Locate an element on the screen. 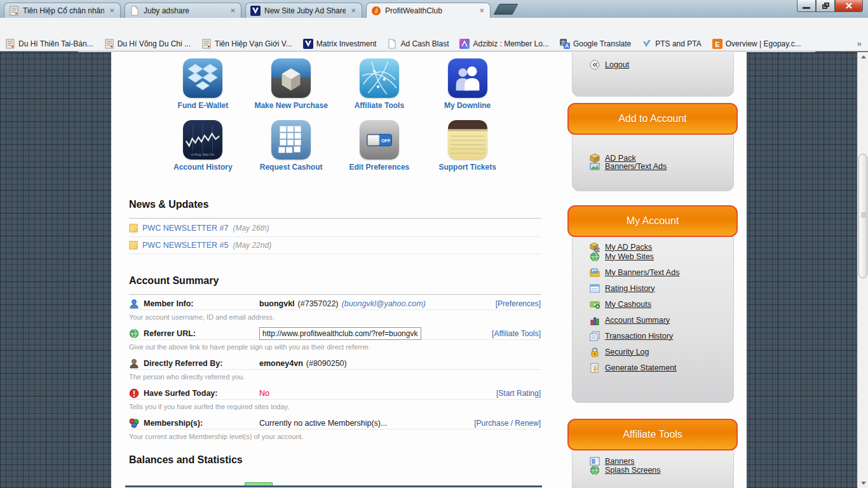 Image resolution: width=868 pixels, height=488 pixels. restore-button is located at coordinates (825, 6).